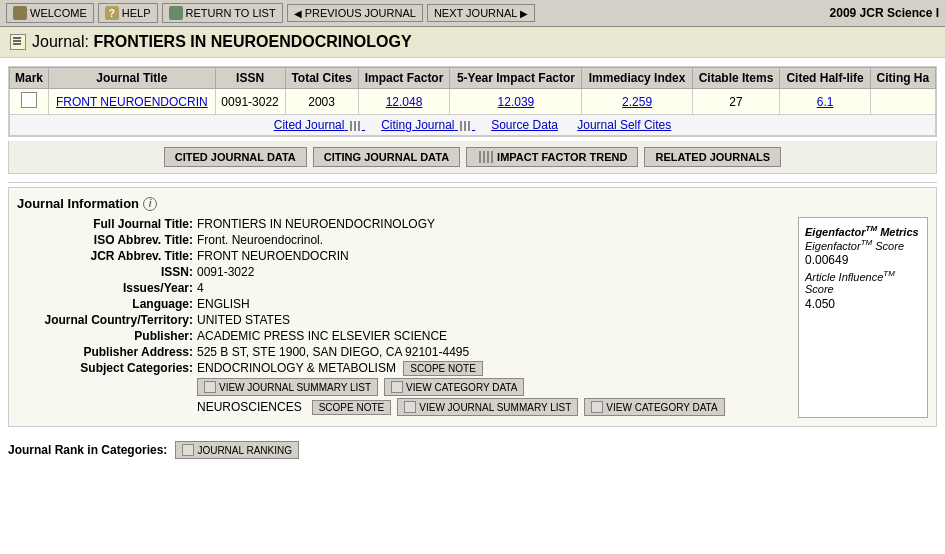 Image resolution: width=945 pixels, height=554 pixels. What do you see at coordinates (736, 102) in the screenshot?
I see `citable-items-cell: 27` at bounding box center [736, 102].